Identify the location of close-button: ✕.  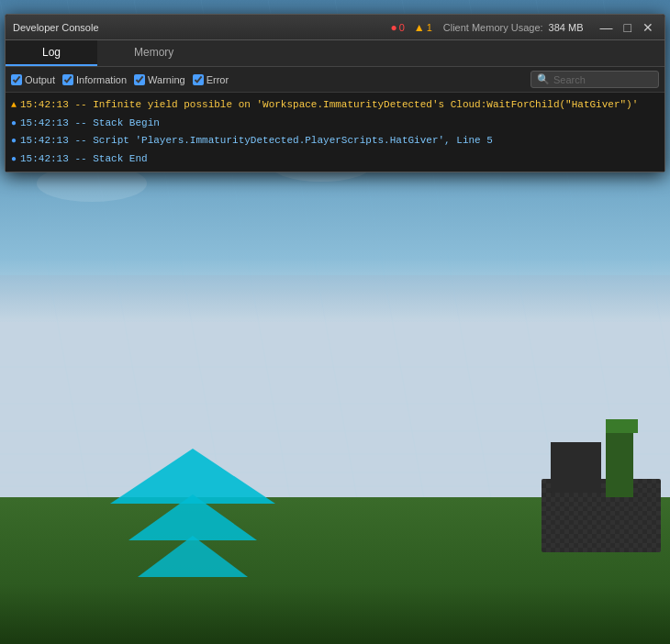
(648, 28).